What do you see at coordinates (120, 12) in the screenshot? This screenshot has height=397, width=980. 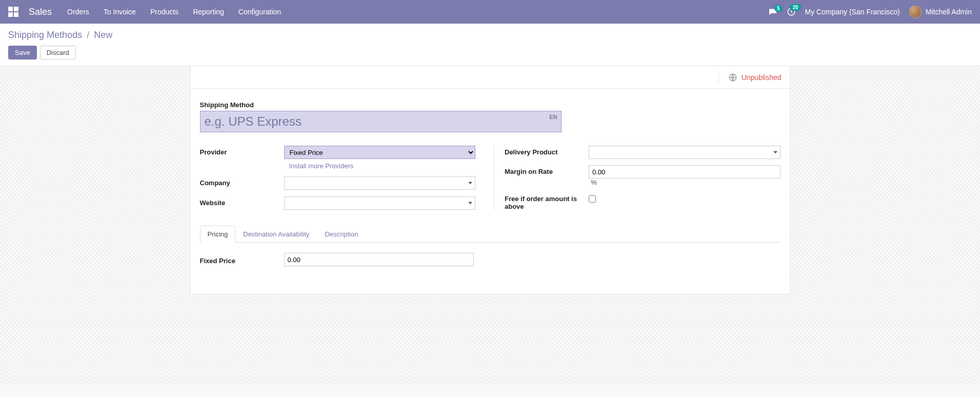 I see `nav-to-invoice: To Invoice` at bounding box center [120, 12].